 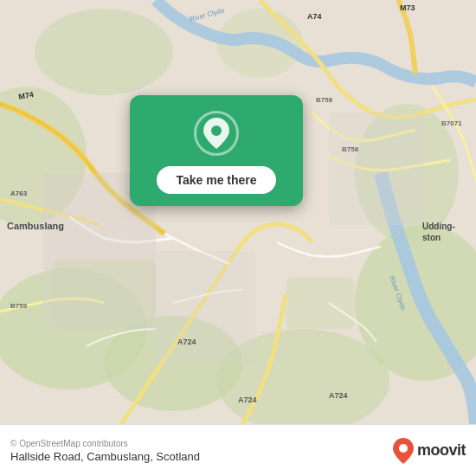 I want to click on svg-text: B759, so click(x=19, y=306).